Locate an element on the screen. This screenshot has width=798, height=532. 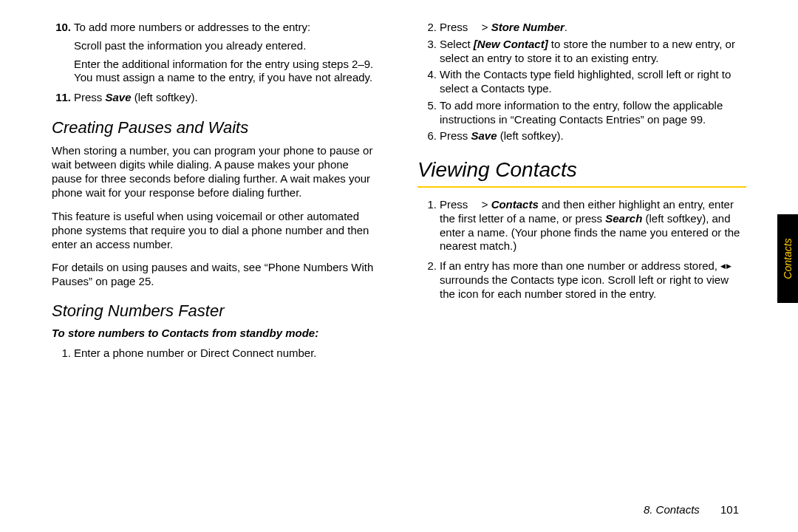
pauses-para-1: When storing a number, you can program y… is located at coordinates (216, 171).